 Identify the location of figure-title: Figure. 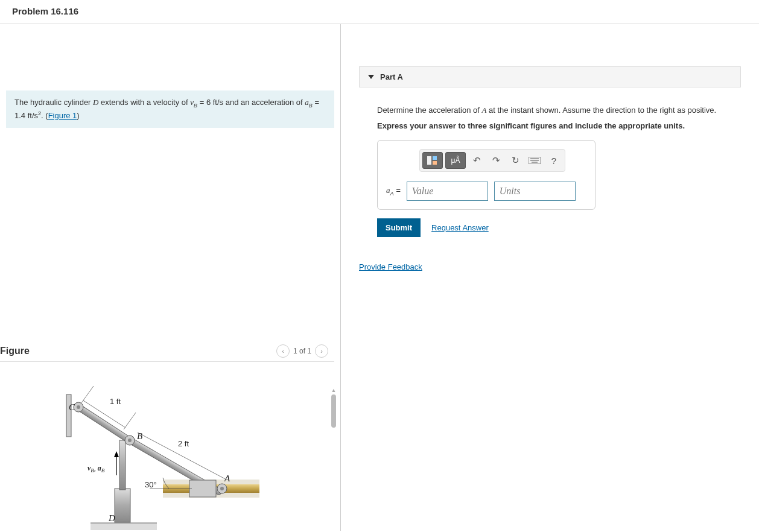
(14, 351).